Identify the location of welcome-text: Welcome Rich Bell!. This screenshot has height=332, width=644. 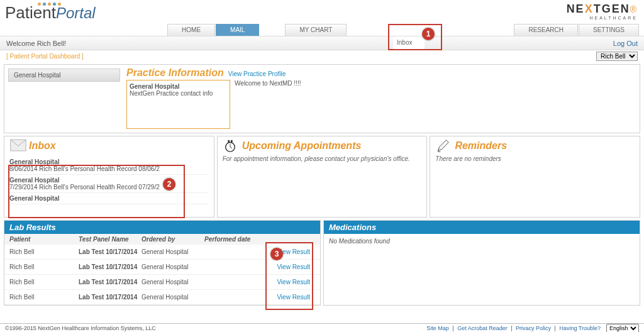
(36, 43).